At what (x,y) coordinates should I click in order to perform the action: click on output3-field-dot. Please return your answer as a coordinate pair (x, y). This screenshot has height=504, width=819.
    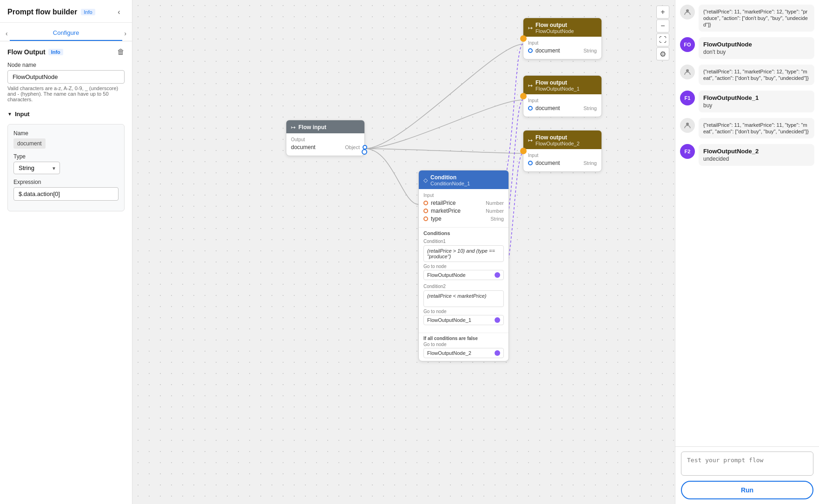
    Looking at the image, I should click on (530, 163).